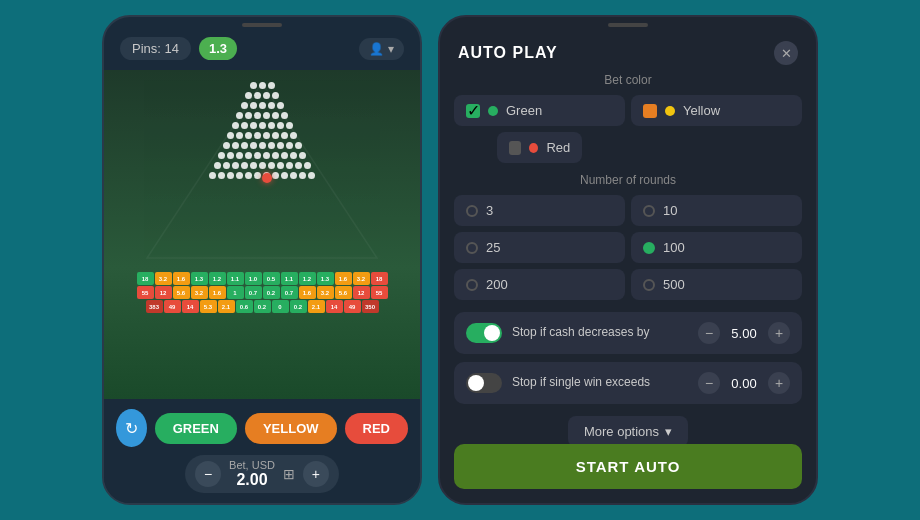 The image size is (920, 520). What do you see at coordinates (484, 333) in the screenshot?
I see `stop-cash-toggle` at bounding box center [484, 333].